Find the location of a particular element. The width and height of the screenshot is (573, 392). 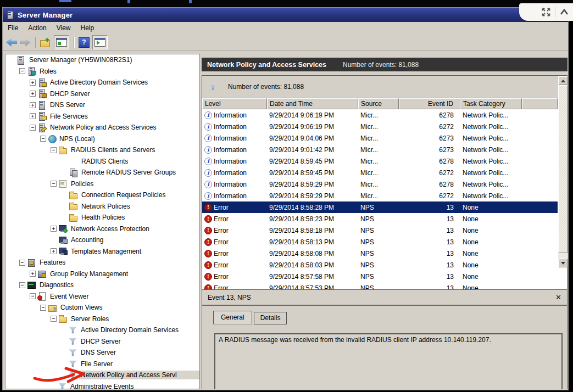

event-row: !Error9/29/2014 8:58:13 PMNPS13None is located at coordinates (380, 242).